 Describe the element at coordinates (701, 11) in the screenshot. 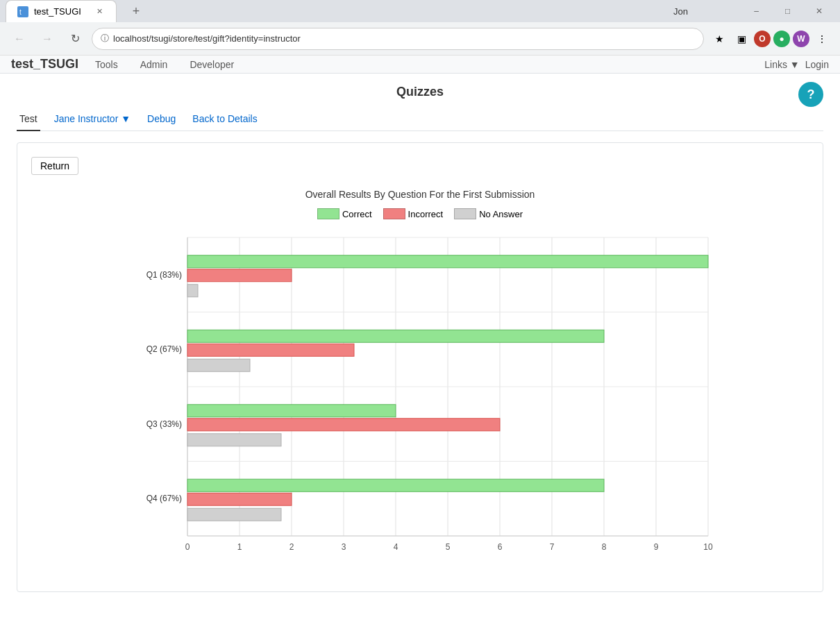

I see `title-bar-user: Jon` at that location.